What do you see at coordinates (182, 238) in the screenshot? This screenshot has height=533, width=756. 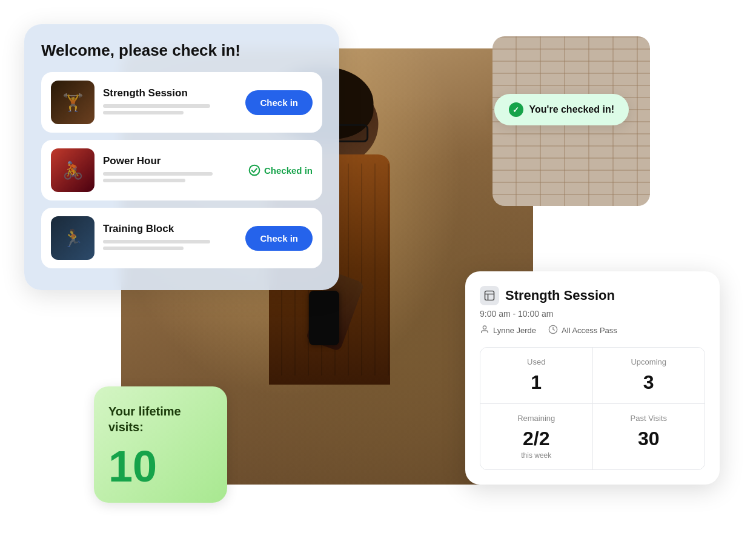 I see `training-block-session-item: 🏃 Training Block Check in` at bounding box center [182, 238].